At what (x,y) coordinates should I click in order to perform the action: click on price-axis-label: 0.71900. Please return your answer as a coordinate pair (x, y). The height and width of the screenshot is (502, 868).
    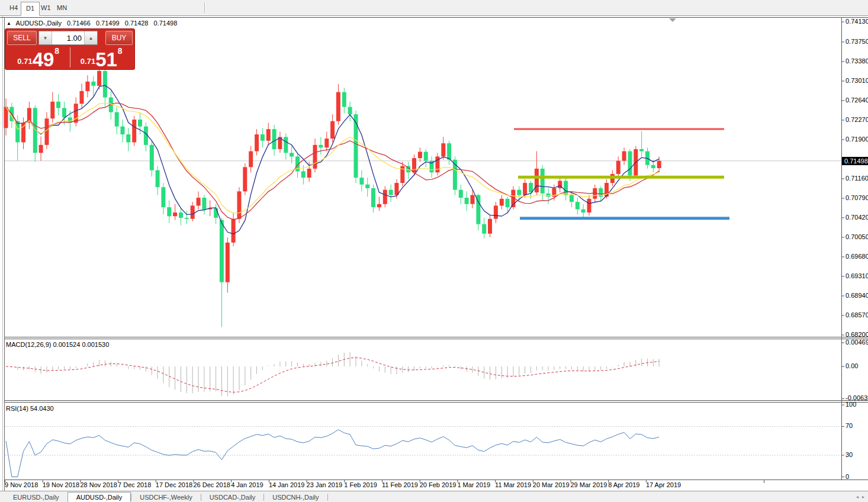
    Looking at the image, I should click on (857, 139).